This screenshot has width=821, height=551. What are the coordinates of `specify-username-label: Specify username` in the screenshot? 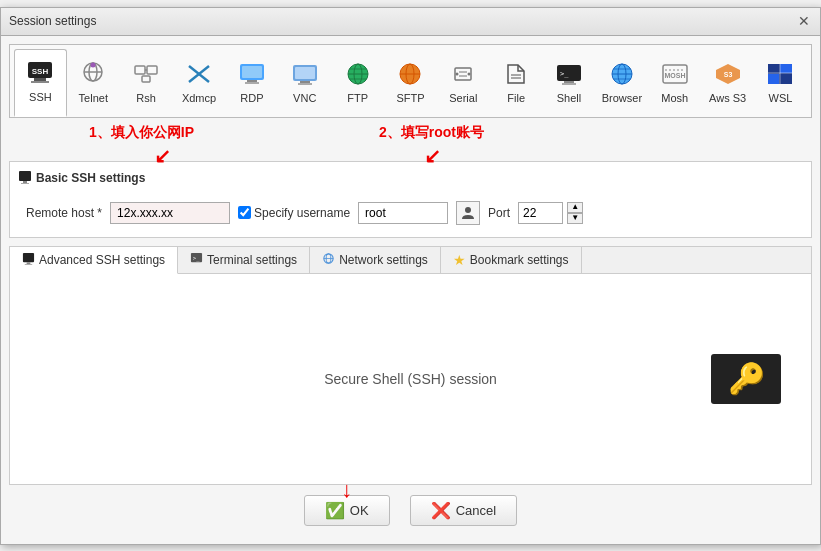 It's located at (302, 213).